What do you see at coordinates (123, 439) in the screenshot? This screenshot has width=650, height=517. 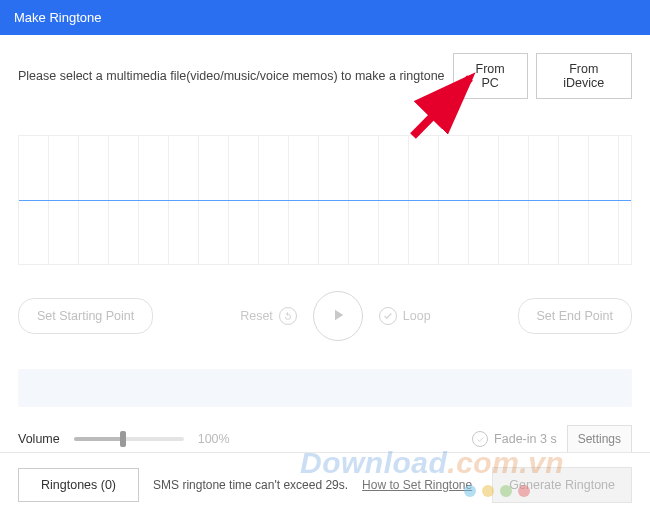 I see `volume-slider-thumb` at bounding box center [123, 439].